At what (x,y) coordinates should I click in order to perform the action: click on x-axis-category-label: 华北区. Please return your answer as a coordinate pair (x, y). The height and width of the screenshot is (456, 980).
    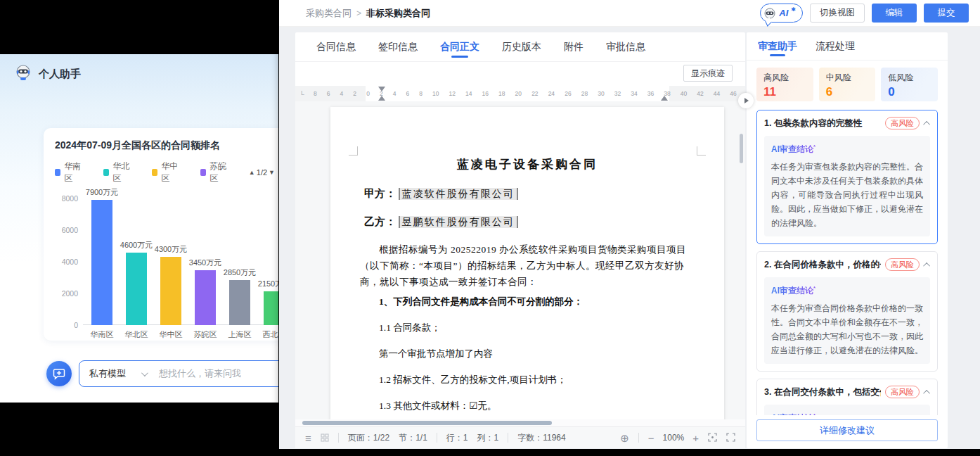
    Looking at the image, I should click on (136, 335).